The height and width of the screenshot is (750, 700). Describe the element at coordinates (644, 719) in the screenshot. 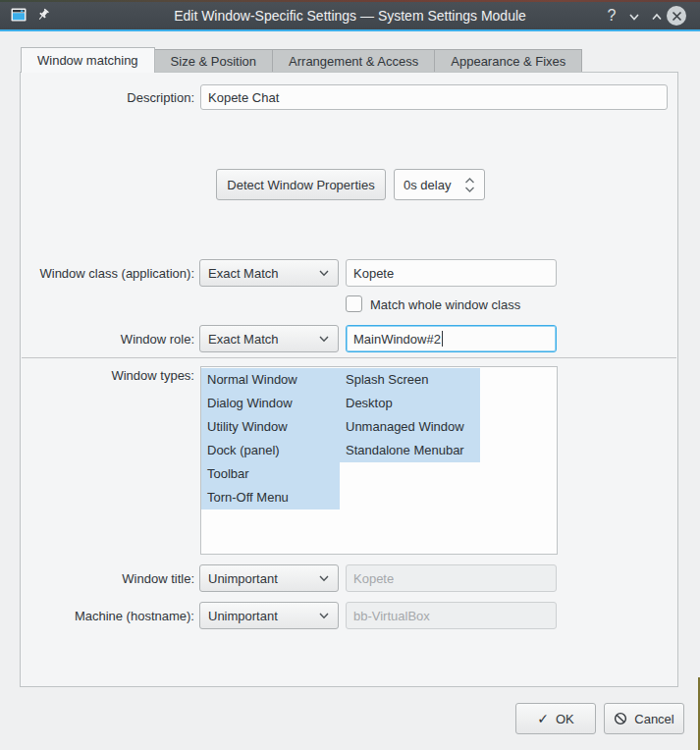

I see `cancel-button: Cancel` at that location.